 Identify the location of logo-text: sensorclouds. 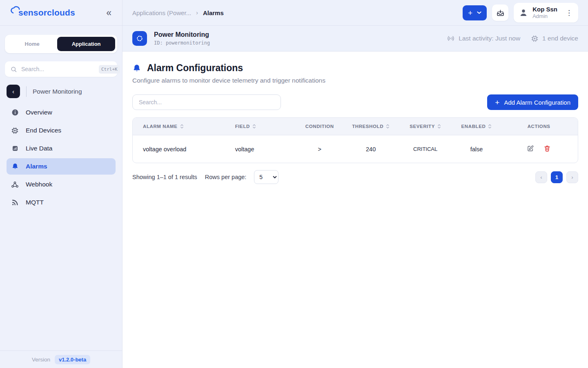
(47, 13).